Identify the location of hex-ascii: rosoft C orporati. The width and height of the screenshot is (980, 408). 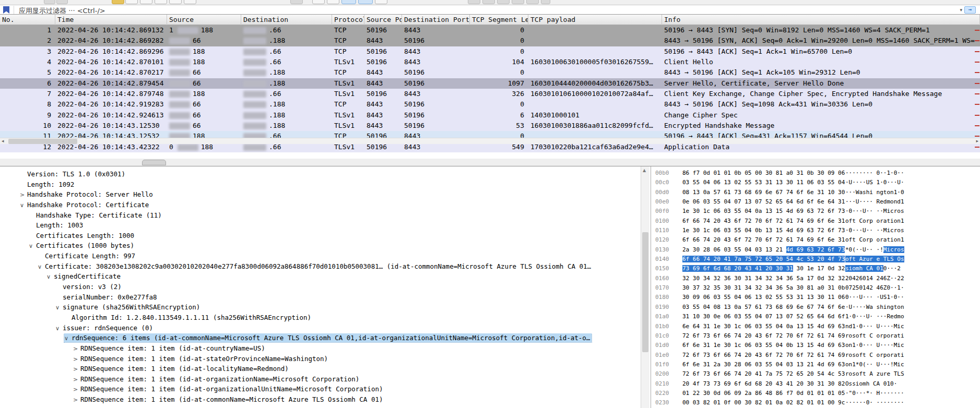
(875, 355).